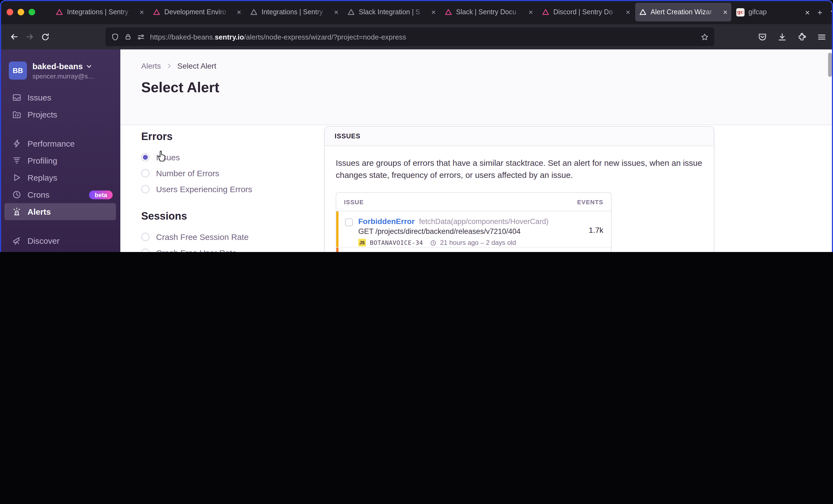 This screenshot has width=833, height=504. I want to click on tab-gifcap: gc gifcap, so click(769, 12).